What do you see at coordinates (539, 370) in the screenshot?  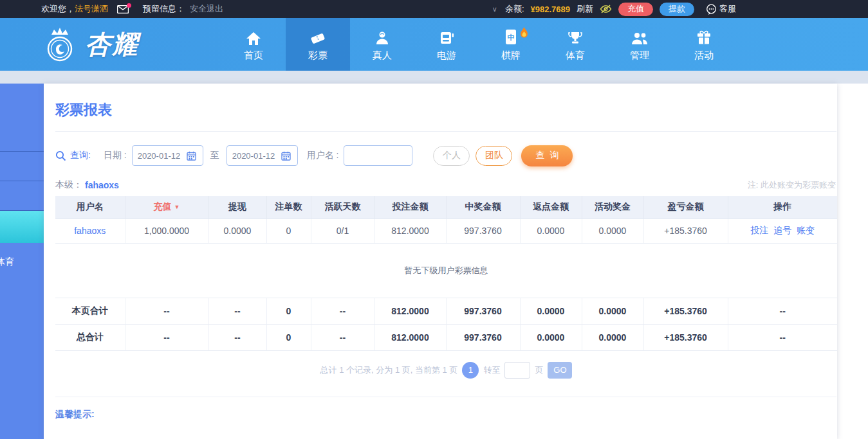 I see `page-unit-label: 页` at bounding box center [539, 370].